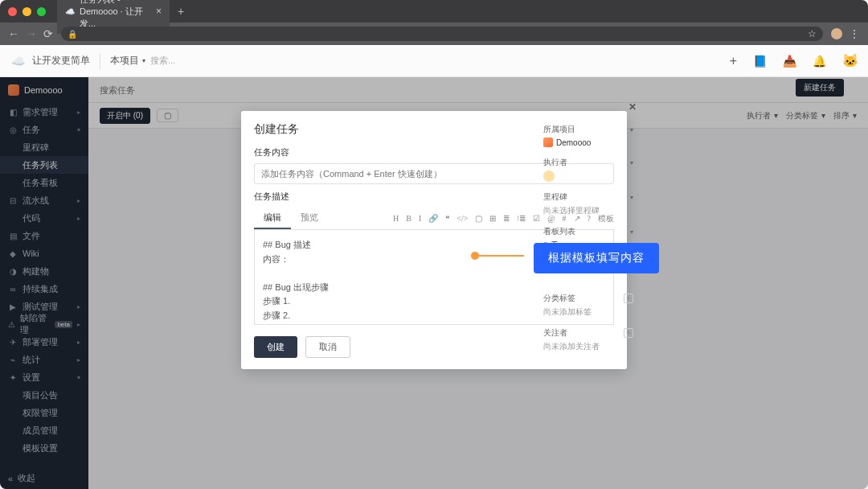  Describe the element at coordinates (760, 61) in the screenshot. I see `header-docs-icon: 📘` at that location.